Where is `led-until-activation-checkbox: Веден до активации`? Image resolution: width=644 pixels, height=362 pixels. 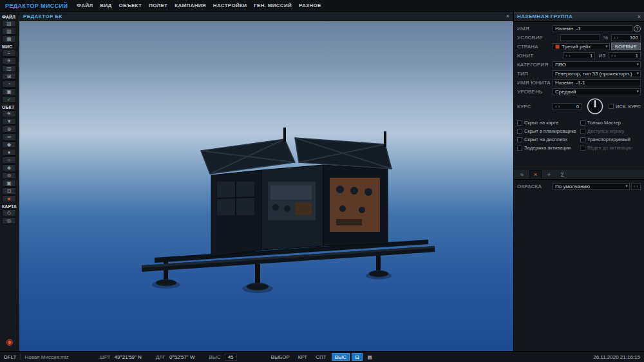
led-until-activation-checkbox: Веден до активации is located at coordinates (611, 148).